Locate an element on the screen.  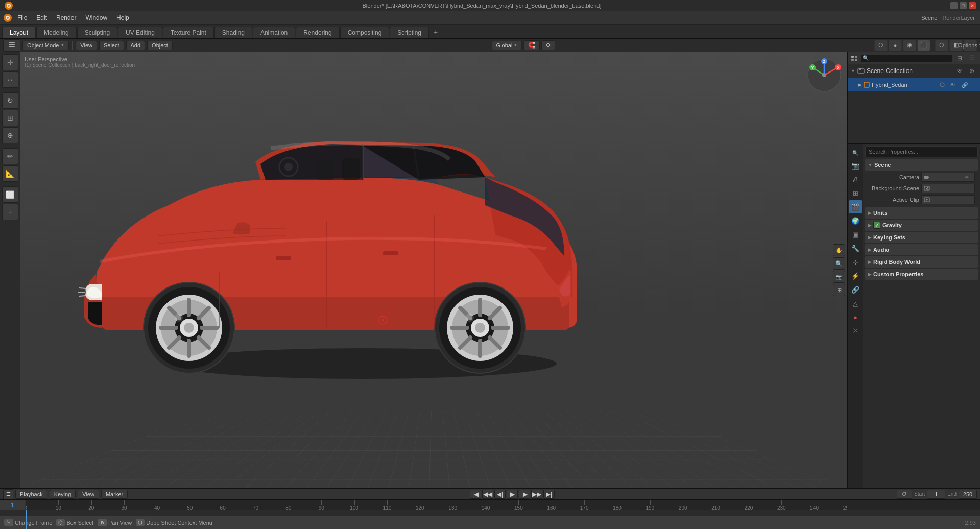
constraints-properties-btn: 🔗 is located at coordinates (855, 290).